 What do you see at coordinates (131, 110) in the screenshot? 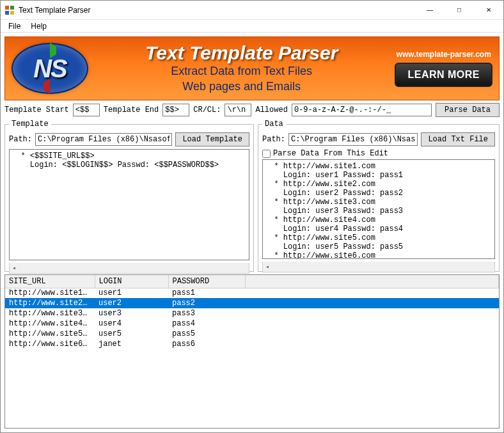
I see `template-end-label: Template End` at bounding box center [131, 110].